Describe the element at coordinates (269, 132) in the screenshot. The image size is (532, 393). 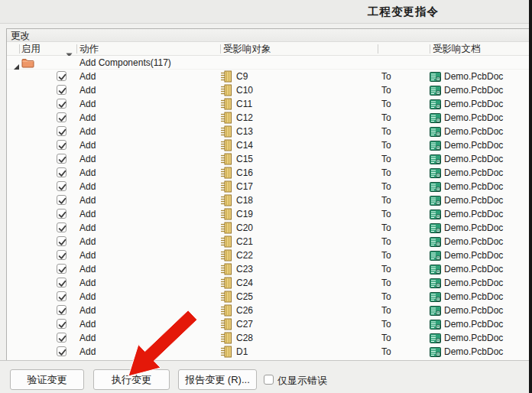
I see `table-row: Add C13 To` at that location.